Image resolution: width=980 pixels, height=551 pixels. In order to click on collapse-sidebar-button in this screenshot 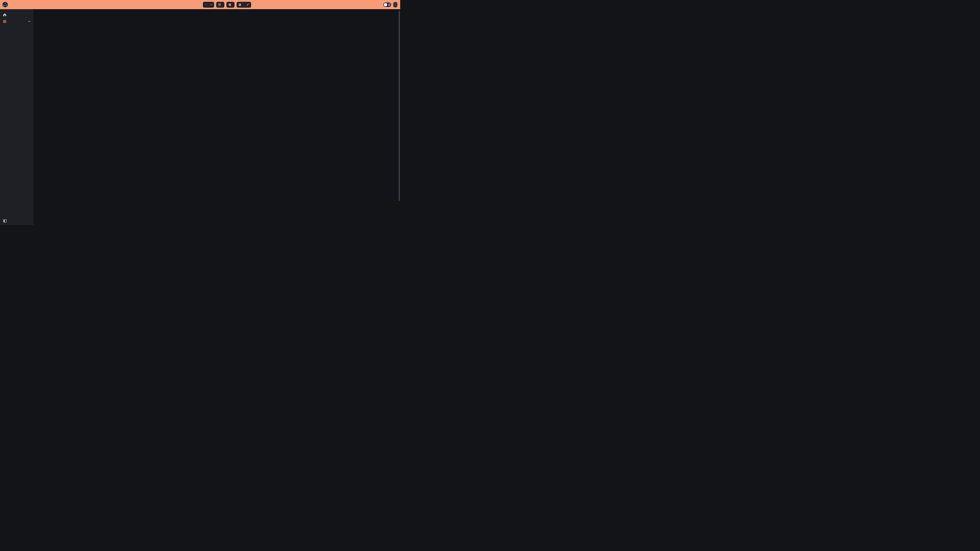, I will do `click(6, 221)`.